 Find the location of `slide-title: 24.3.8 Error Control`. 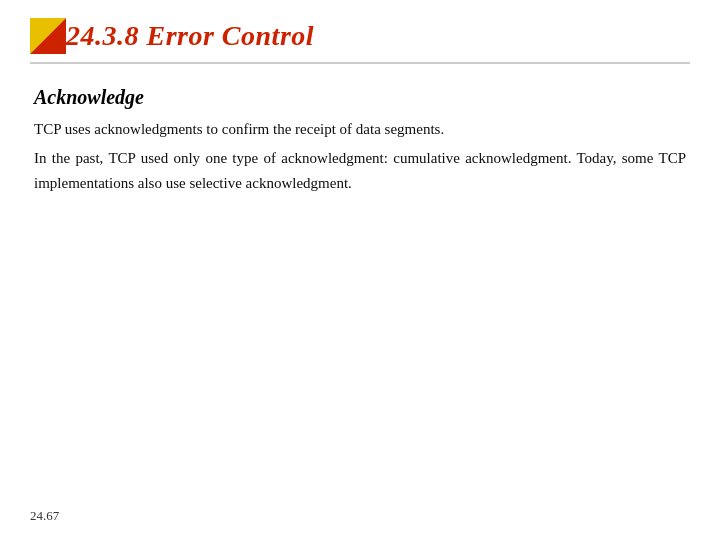

slide-title: 24.3.8 Error Control is located at coordinates (190, 36).